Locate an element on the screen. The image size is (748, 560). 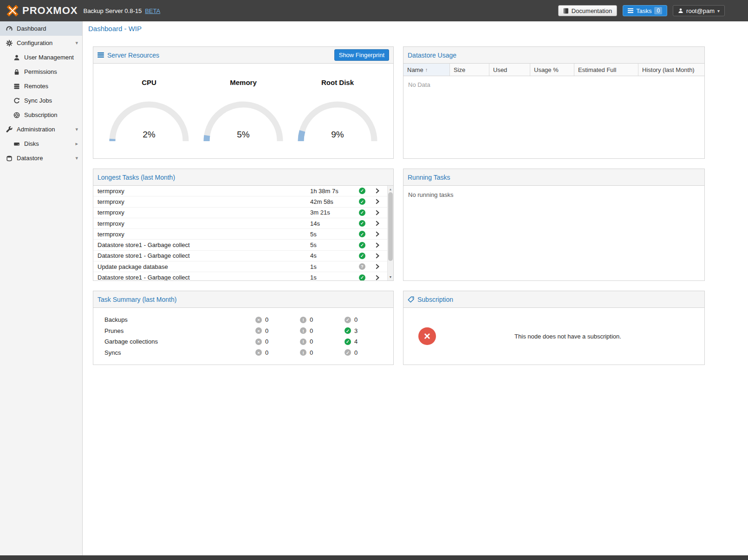
documentation-button: Documentation is located at coordinates (588, 11).